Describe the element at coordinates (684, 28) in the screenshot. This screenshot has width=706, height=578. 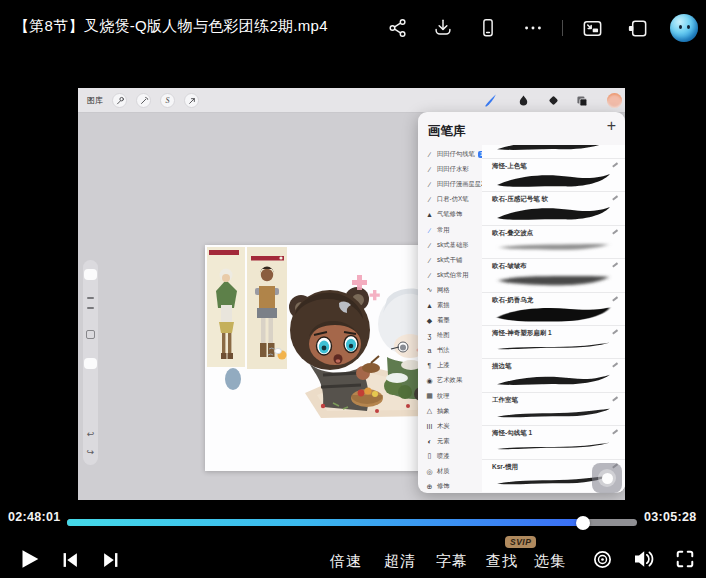
I see `user-avatar` at that location.